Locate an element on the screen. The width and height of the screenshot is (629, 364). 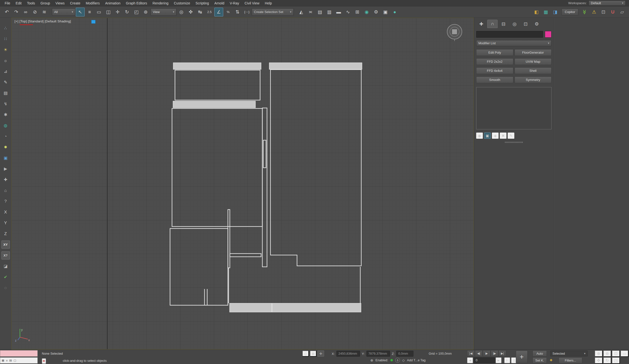
select-and-move-icon: ✛ is located at coordinates (118, 12).